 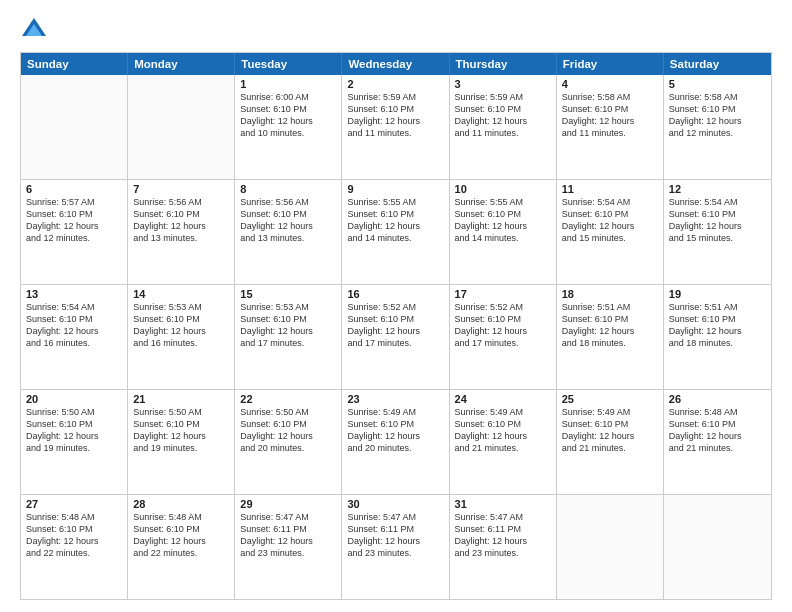 I want to click on calendar-cell: 12Sunrise: 5:54 AM Sunset: 6:10 PM Dayli…, so click(x=718, y=232).